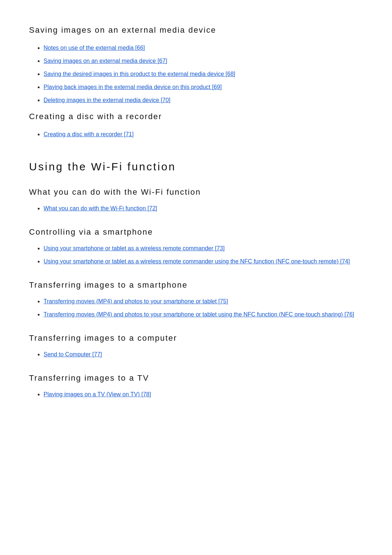 The image size is (392, 555). What do you see at coordinates (89, 134) in the screenshot?
I see `link-71: Creating a disc with a recorder [71]` at bounding box center [89, 134].